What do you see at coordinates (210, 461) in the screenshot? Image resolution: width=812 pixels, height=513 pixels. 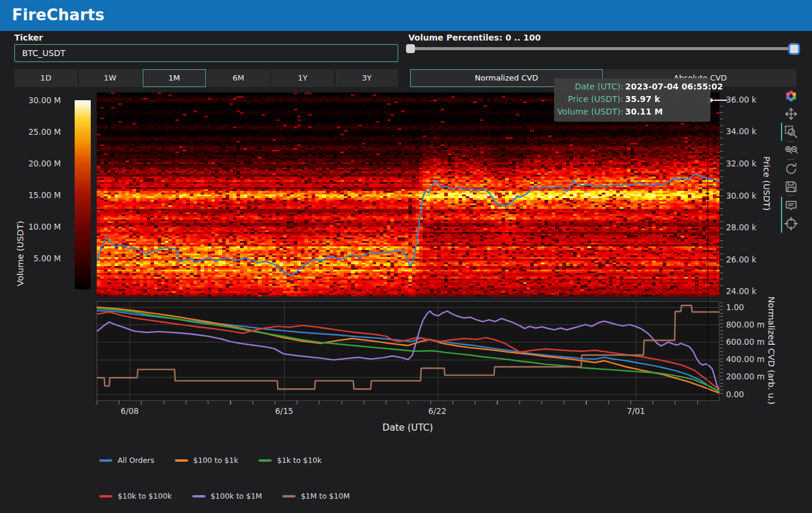 I see `legend-row-1: All Orders $100 to $1k $1k to $10k` at bounding box center [210, 461].